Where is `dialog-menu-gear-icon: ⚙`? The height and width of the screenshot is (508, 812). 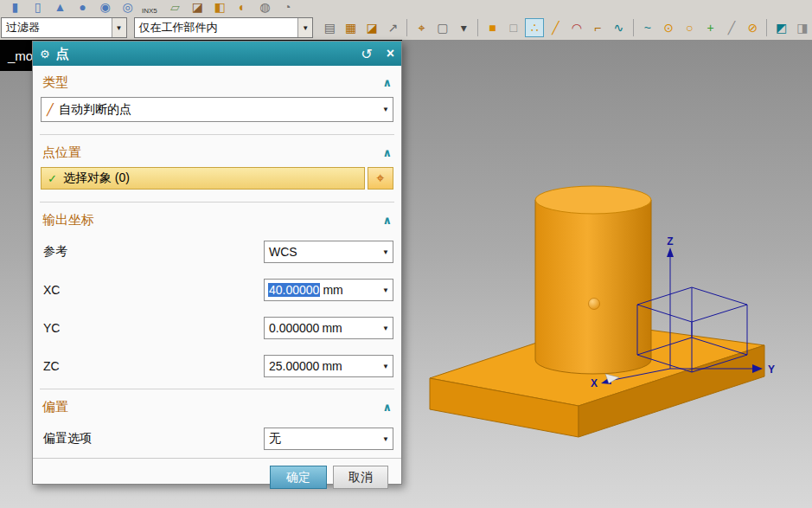
dialog-menu-gear-icon: ⚙ is located at coordinates (45, 54).